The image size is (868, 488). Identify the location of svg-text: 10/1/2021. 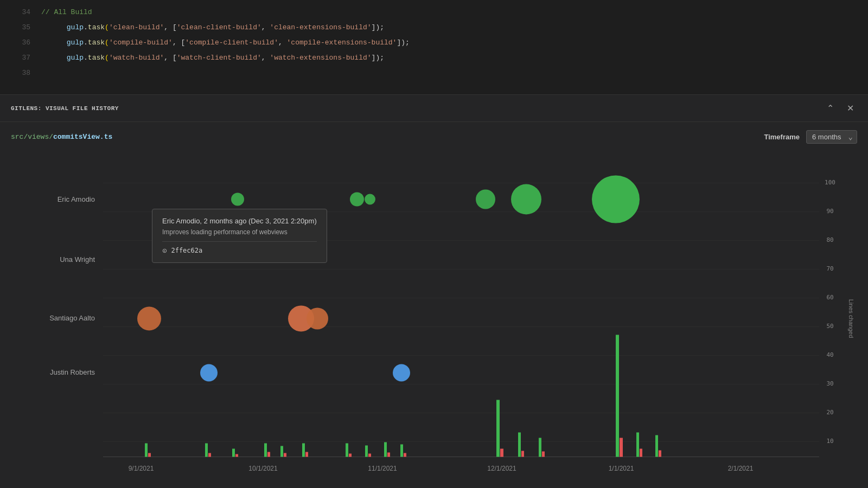
(263, 468).